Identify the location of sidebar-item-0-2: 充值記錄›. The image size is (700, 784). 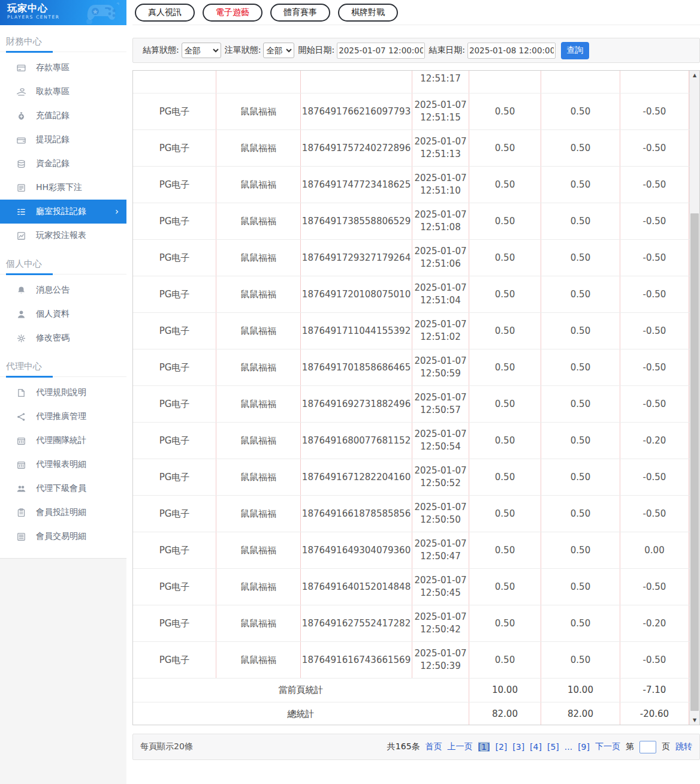
(64, 116).